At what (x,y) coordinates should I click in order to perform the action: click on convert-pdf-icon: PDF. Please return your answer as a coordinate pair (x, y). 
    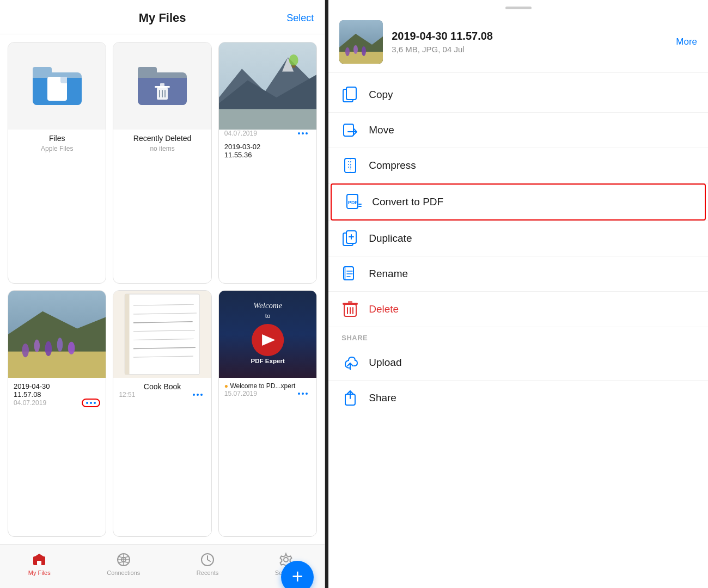
    Looking at the image, I should click on (353, 202).